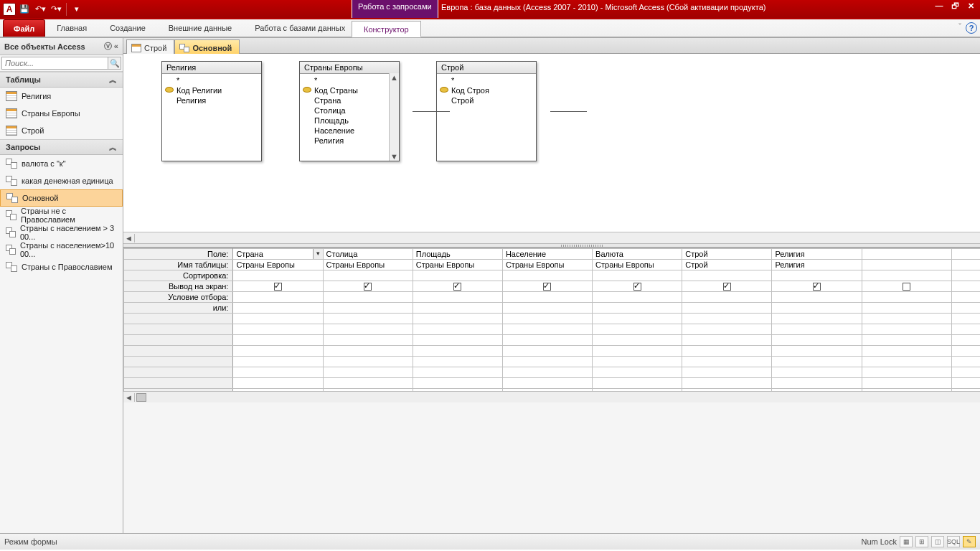 The width and height of the screenshot is (980, 551). Describe the element at coordinates (62, 250) in the screenshot. I see `nav-query-item: Страны с населением>10 00...` at that location.